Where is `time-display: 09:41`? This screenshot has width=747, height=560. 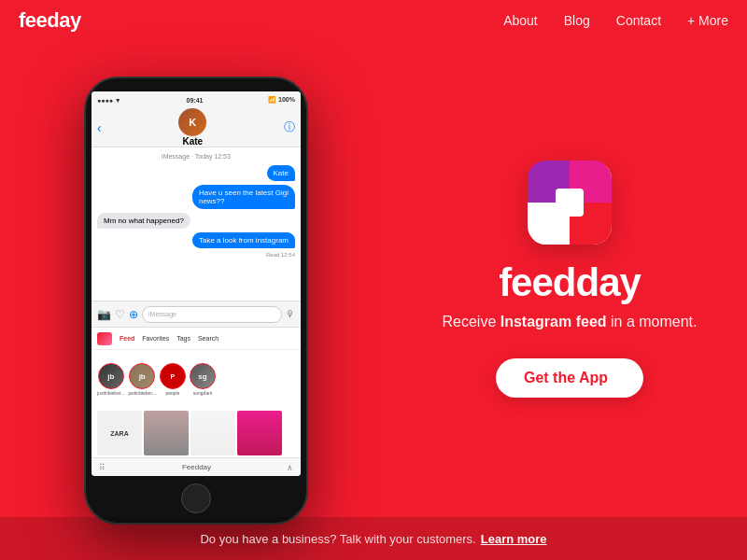
time-display: 09:41 is located at coordinates (195, 101).